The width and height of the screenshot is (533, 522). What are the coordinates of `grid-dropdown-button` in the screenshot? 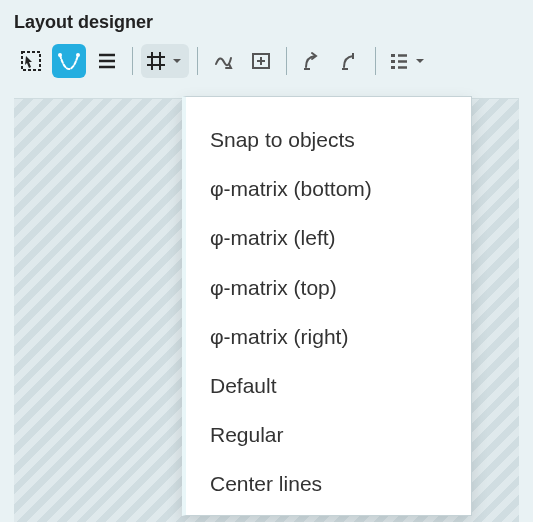 It's located at (165, 61).